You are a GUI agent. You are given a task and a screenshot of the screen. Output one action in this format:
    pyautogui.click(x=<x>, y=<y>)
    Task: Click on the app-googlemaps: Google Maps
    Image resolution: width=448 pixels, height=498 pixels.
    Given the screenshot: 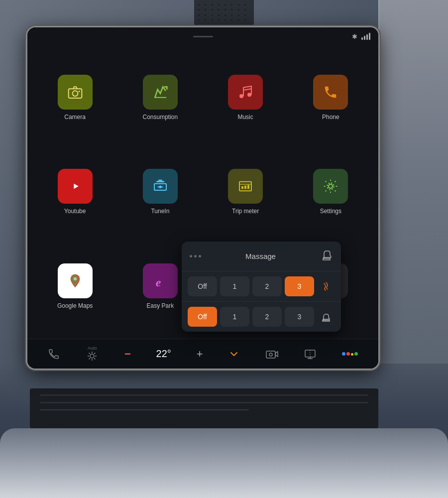 What is the action you would take?
    pyautogui.click(x=75, y=286)
    